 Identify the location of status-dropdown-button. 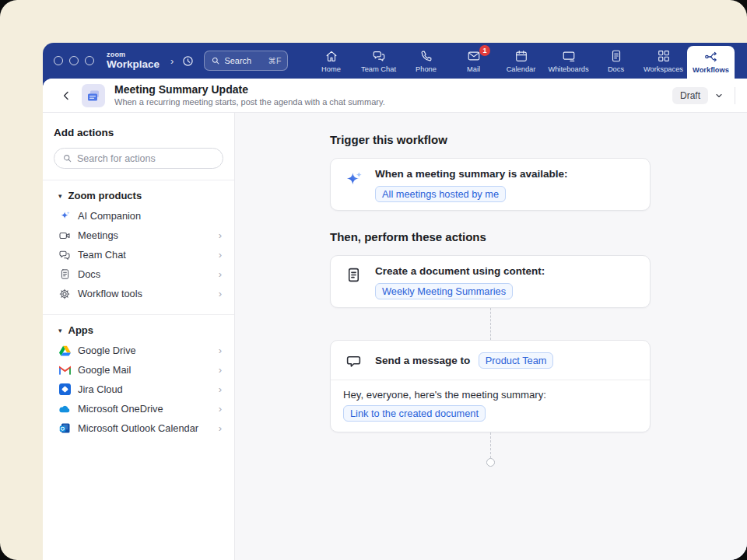
(719, 96).